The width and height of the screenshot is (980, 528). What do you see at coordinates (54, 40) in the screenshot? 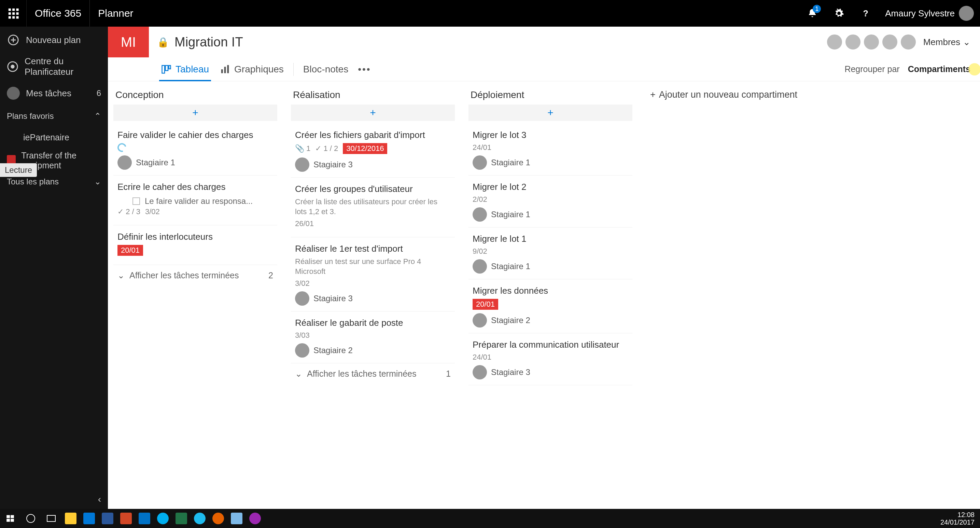
I see `new-plan-button: Nouveau plan` at bounding box center [54, 40].